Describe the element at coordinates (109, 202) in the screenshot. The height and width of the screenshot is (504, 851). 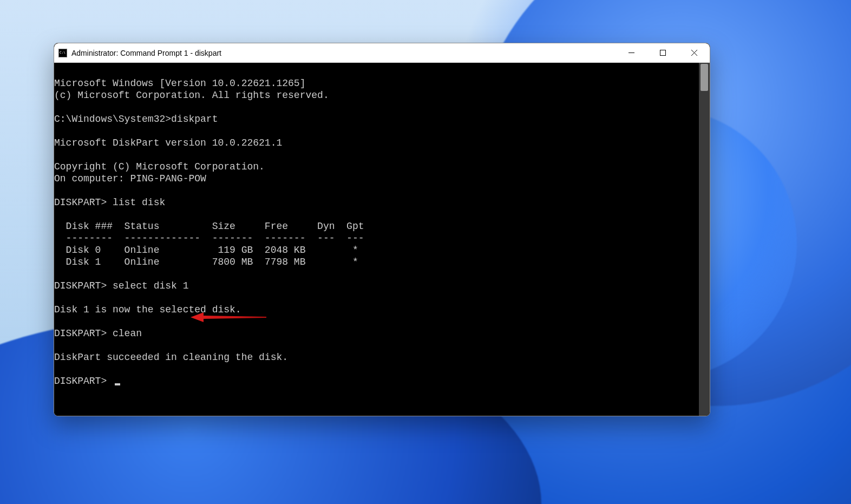
I see `terminal-line: DISKPART> list disk` at that location.